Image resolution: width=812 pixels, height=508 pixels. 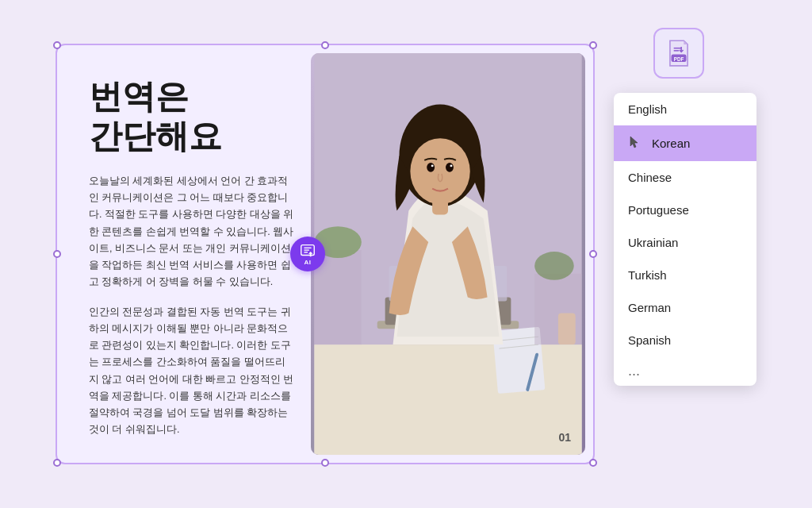 I want to click on handle-tl, so click(x=57, y=45).